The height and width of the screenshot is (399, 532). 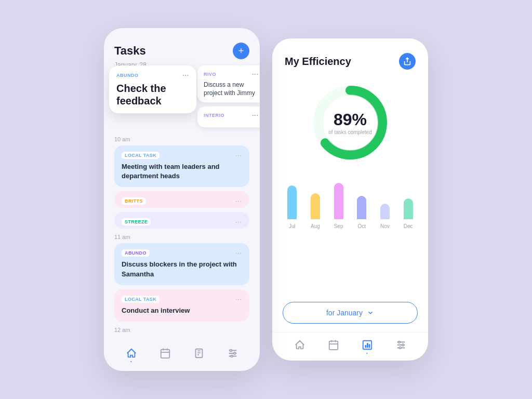 What do you see at coordinates (350, 119) in the screenshot?
I see `donut-percent: 89%` at bounding box center [350, 119].